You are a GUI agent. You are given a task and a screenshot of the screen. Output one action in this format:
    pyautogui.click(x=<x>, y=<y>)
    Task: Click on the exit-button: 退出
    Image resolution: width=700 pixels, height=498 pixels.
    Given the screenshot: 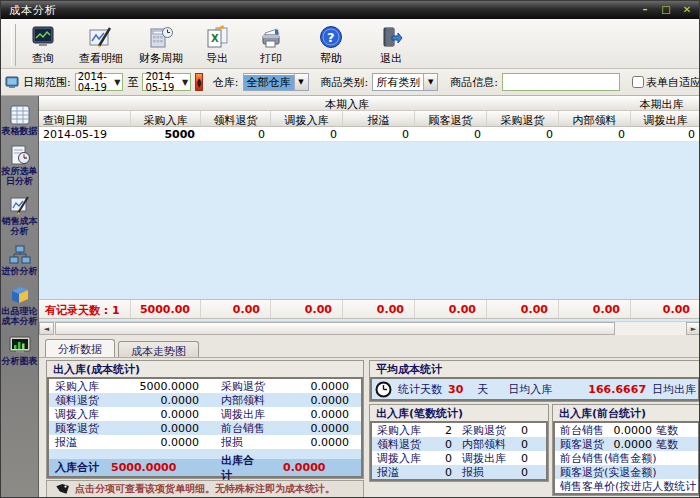 What is the action you would take?
    pyautogui.click(x=391, y=45)
    